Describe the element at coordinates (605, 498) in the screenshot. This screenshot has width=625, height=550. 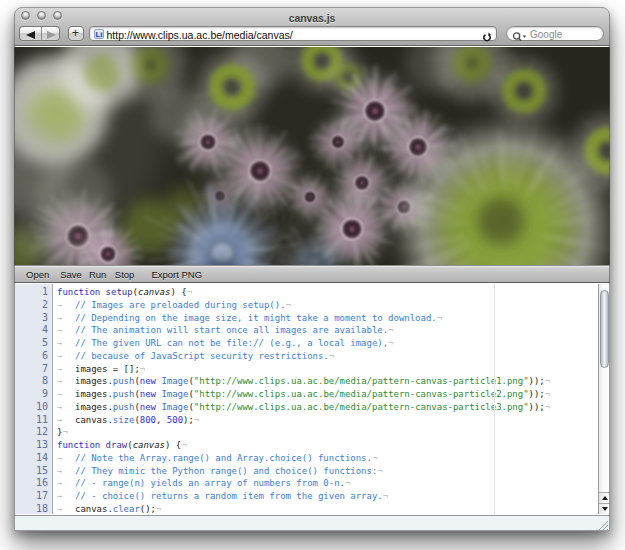
I see `scroll-up-icon` at that location.